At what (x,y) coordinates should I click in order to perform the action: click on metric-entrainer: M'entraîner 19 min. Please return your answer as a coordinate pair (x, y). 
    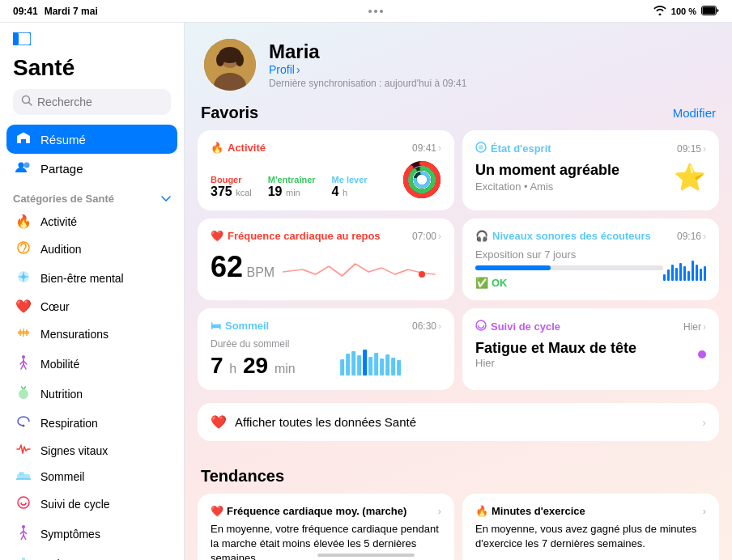
    Looking at the image, I should click on (292, 187).